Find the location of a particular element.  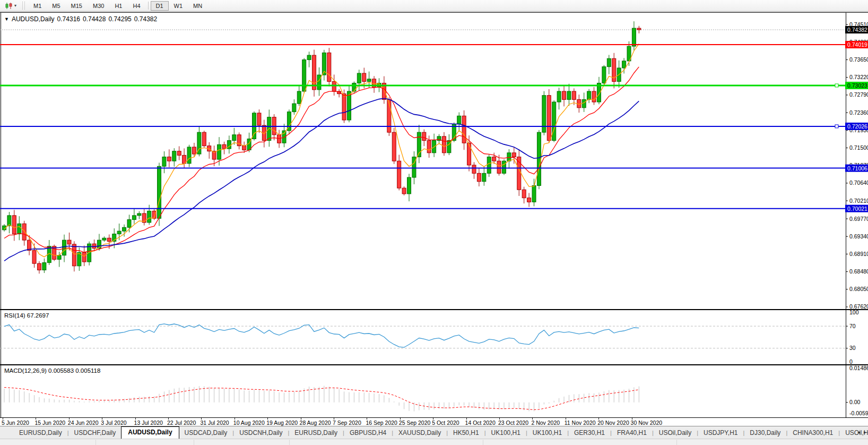

tab-audusd-daily: AUDUSD,Daily is located at coordinates (150, 432).